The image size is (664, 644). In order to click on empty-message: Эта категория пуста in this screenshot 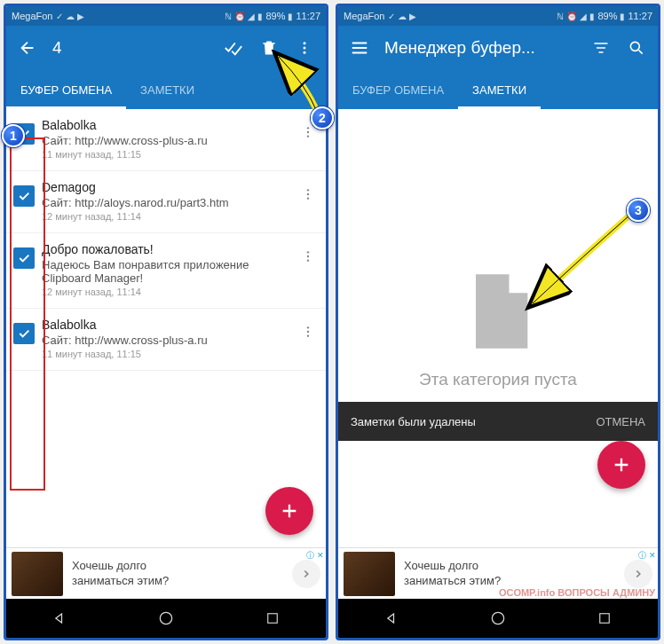, I will do `click(498, 380)`.